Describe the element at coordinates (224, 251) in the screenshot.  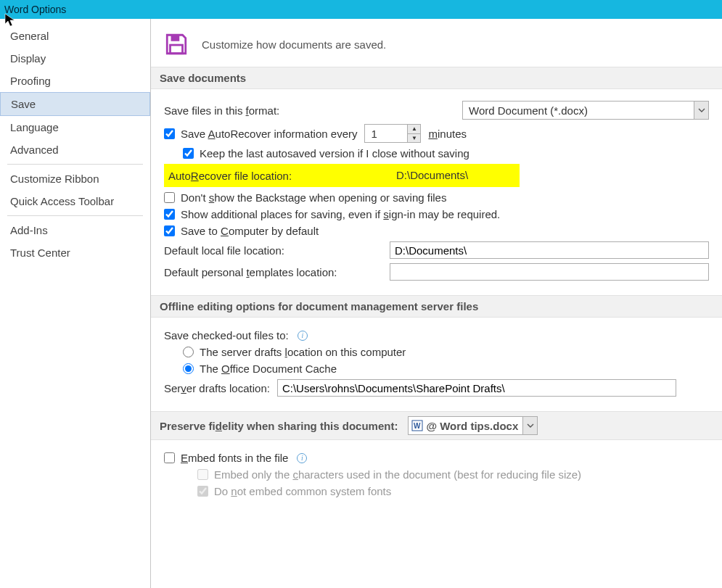
I see `default-local-location-label: Default local file location:` at that location.